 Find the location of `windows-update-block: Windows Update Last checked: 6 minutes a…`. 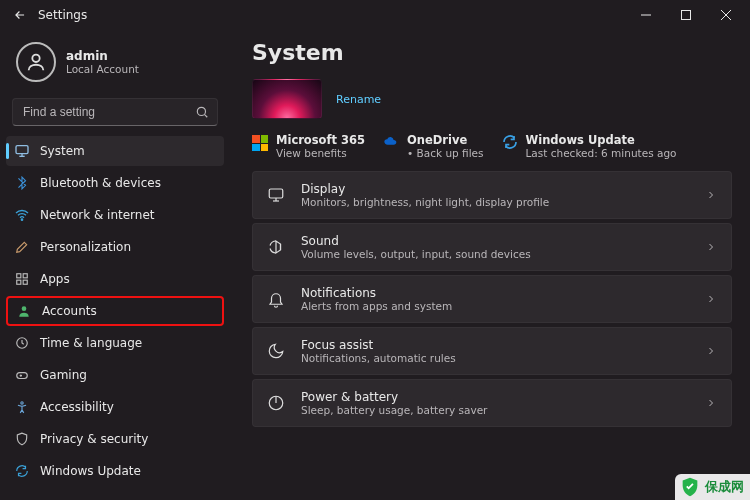

windows-update-block: Windows Update Last checked: 6 minutes a… is located at coordinates (590, 146).